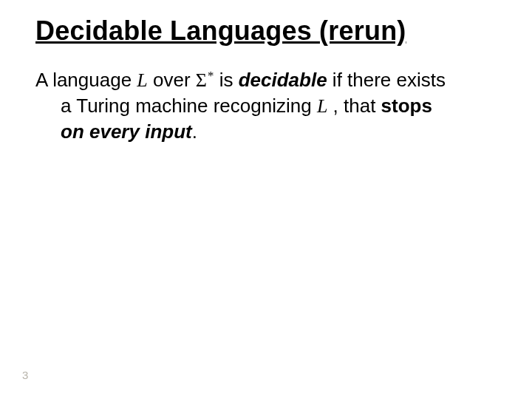  What do you see at coordinates (386, 80) in the screenshot?
I see `text-fragment: if there exists` at bounding box center [386, 80].